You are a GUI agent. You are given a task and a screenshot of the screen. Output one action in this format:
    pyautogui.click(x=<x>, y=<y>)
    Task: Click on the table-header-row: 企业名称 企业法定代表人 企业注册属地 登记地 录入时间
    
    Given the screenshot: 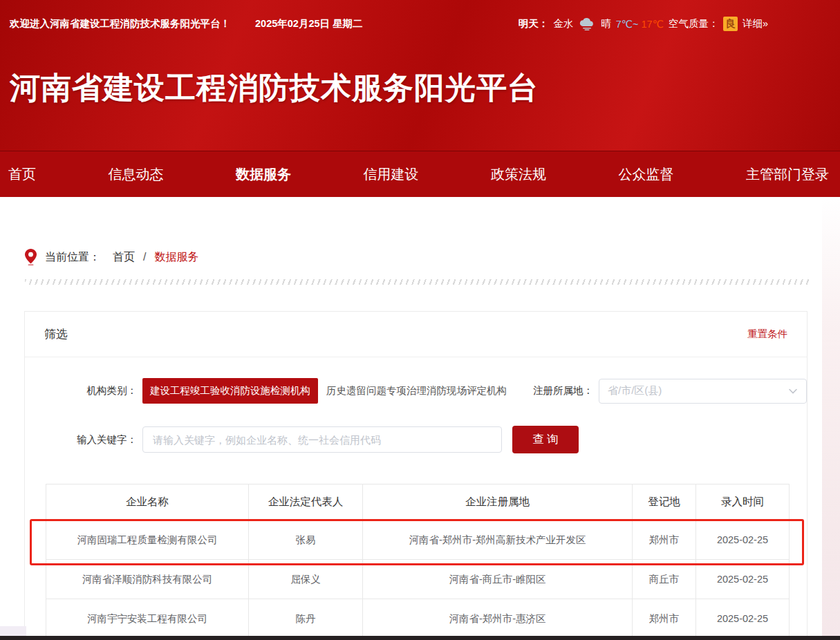 What is the action you would take?
    pyautogui.click(x=418, y=502)
    